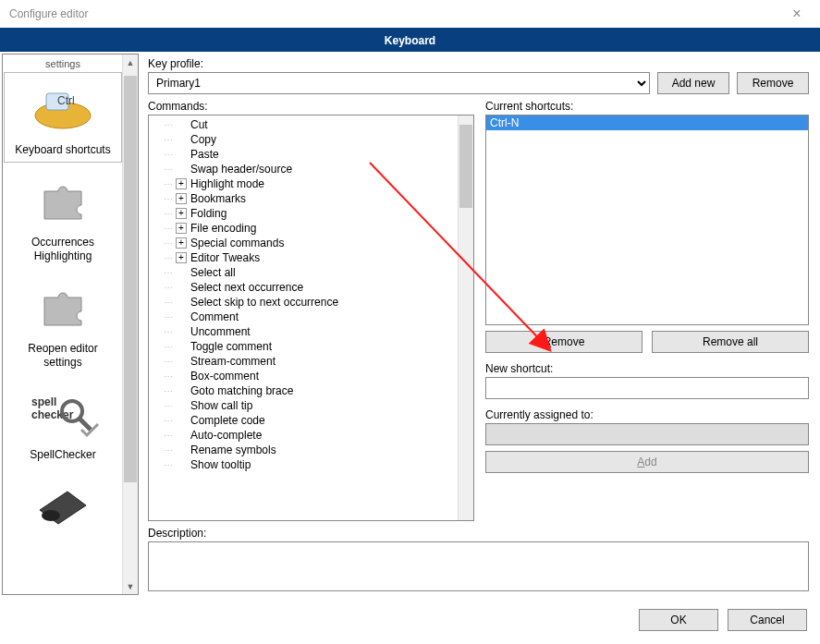  Describe the element at coordinates (303, 287) in the screenshot. I see `tree-row: ⋯Select next occurrence` at that location.